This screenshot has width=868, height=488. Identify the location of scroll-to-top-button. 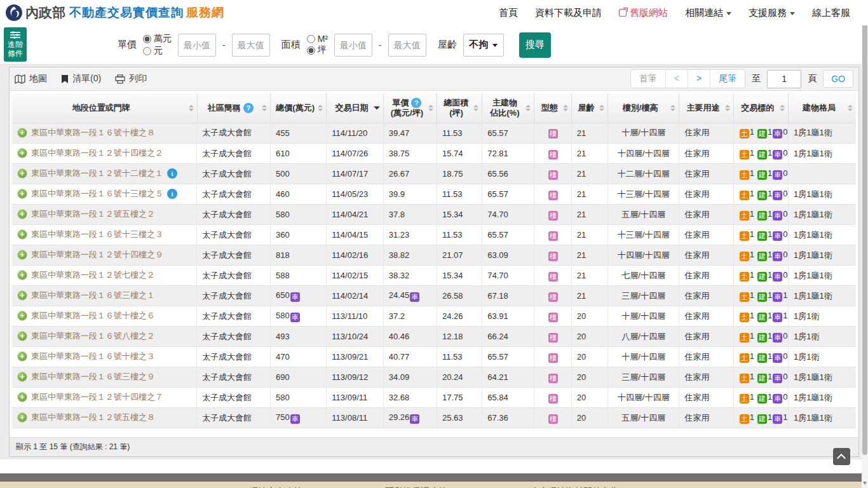
(841, 456).